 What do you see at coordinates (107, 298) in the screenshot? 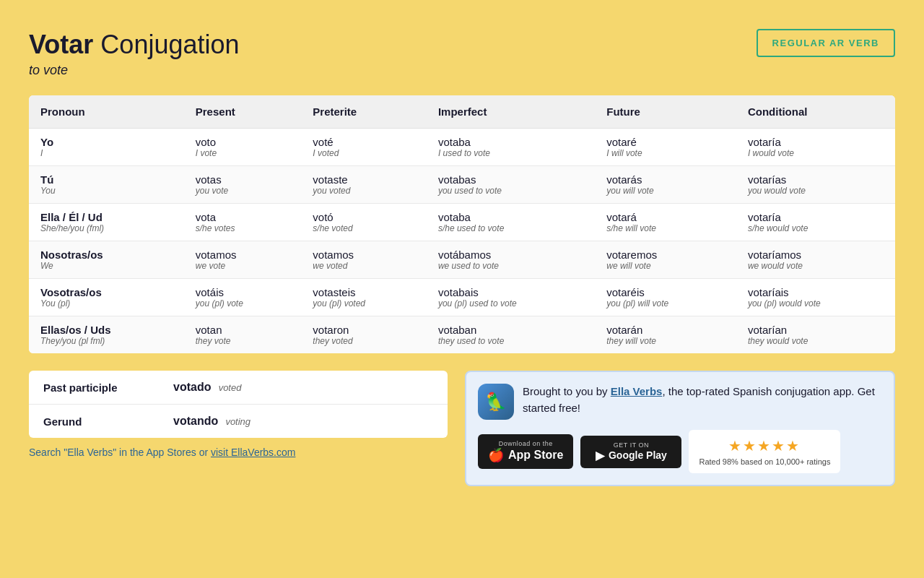
I see `pronoun-cell: Vosotras/osYou (pl)` at bounding box center [107, 298].